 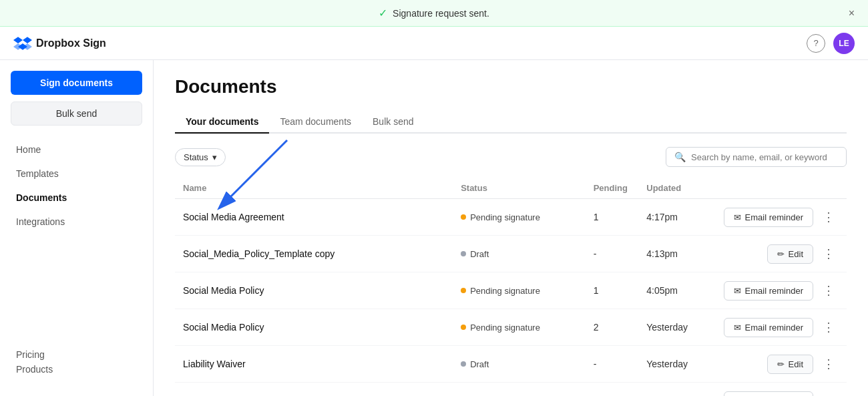 What do you see at coordinates (662, 254) in the screenshot?
I see `updated-time: 4:13pm` at bounding box center [662, 254].